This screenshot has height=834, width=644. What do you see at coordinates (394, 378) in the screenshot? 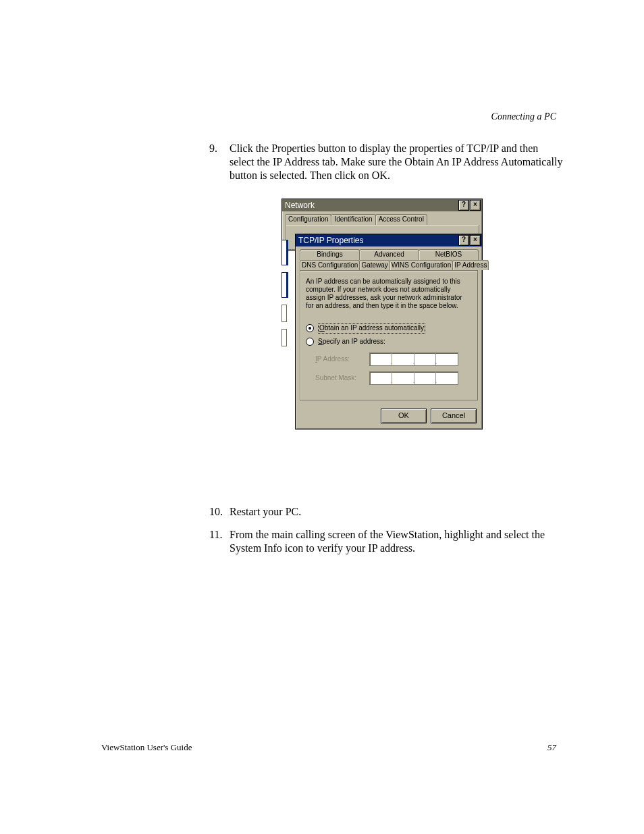
I see `subnet-mask-field-row: Subnet Mask:` at bounding box center [394, 378].